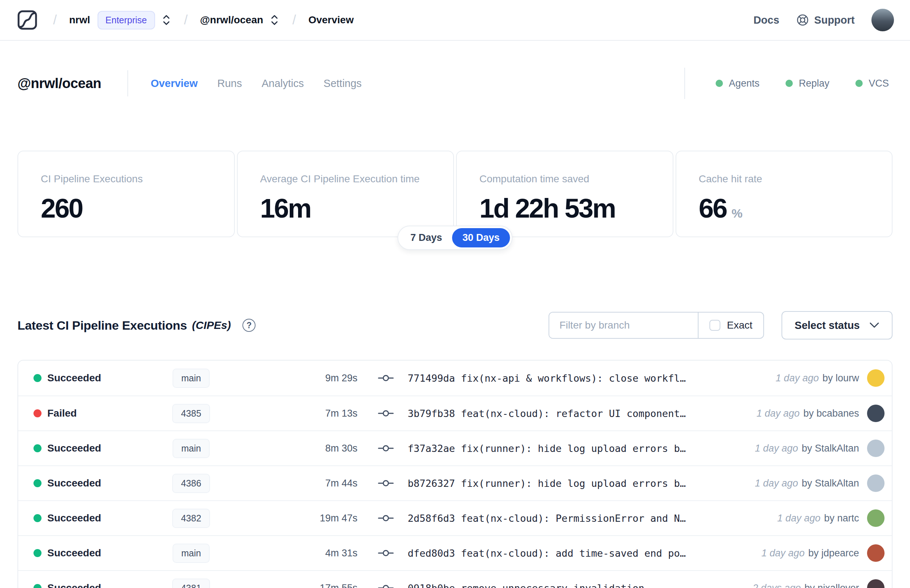  What do you see at coordinates (455, 413) in the screenshot?
I see `cipe-row: Failed 4385 7m 13s 3b79fb38 feat(nx-clou…` at bounding box center [455, 413].